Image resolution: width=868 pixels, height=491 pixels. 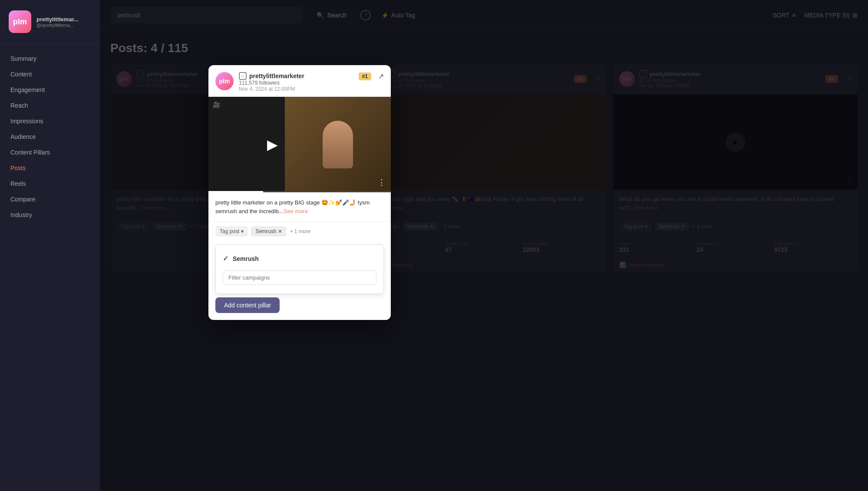 What do you see at coordinates (50, 59) in the screenshot?
I see `sidebar-item-summary: Summary` at bounding box center [50, 59].